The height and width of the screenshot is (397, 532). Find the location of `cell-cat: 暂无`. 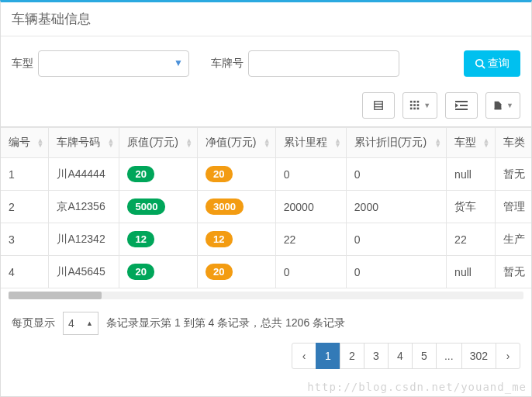

cell-cat: 暂无 is located at coordinates (513, 272).